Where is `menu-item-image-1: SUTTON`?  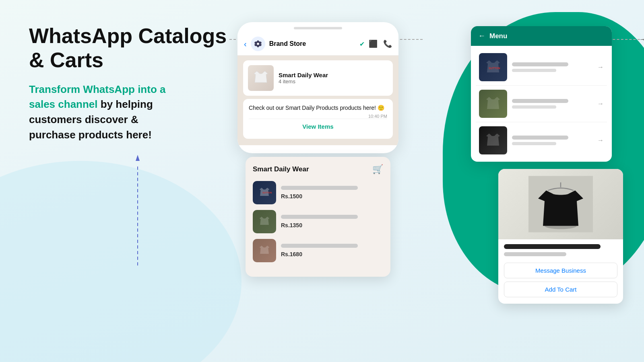
menu-item-image-1: SUTTON is located at coordinates (493, 67).